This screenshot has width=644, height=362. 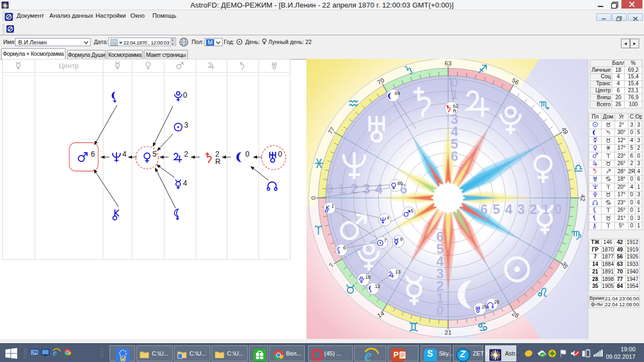 What do you see at coordinates (449, 63) in the screenshot?
I see `svg-text: 63` at bounding box center [449, 63].